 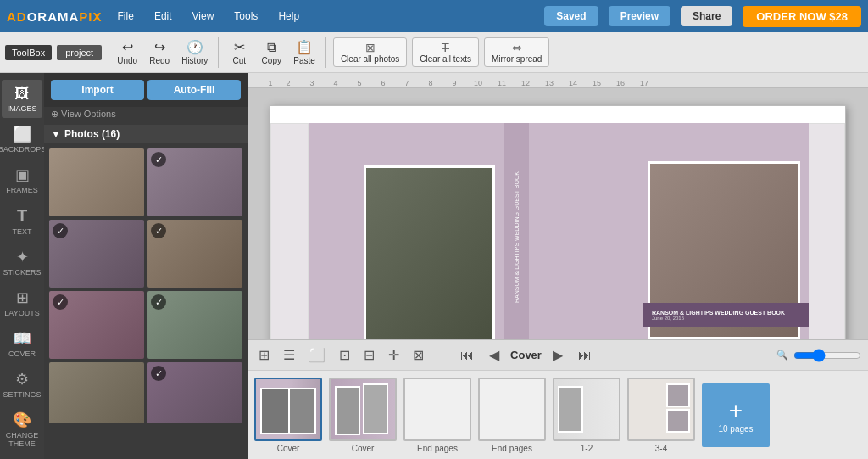 I want to click on separator, so click(x=219, y=53).